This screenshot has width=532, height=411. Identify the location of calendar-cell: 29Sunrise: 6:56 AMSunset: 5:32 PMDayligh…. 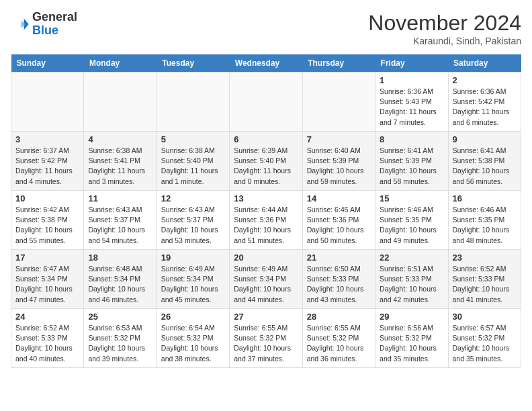
(412, 338).